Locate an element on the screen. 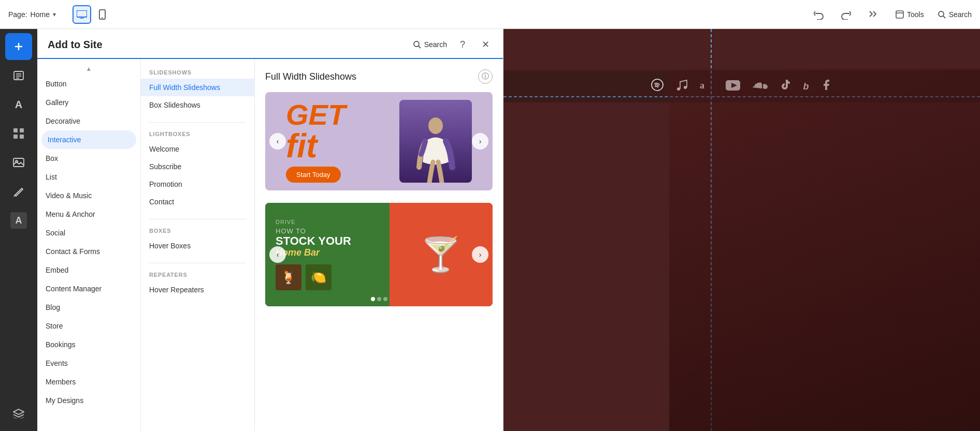 Image resolution: width=980 pixels, height=431 pixels. topbar: Page: Home ▾ Tools Search is located at coordinates (490, 14).